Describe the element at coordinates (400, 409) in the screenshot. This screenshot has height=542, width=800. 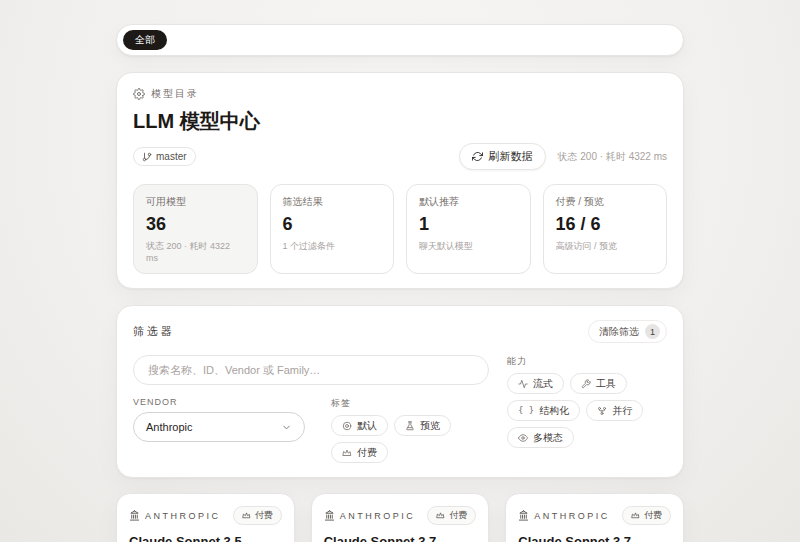
I see `filter-body: VENDOR Anthropic 标签 默认` at that location.